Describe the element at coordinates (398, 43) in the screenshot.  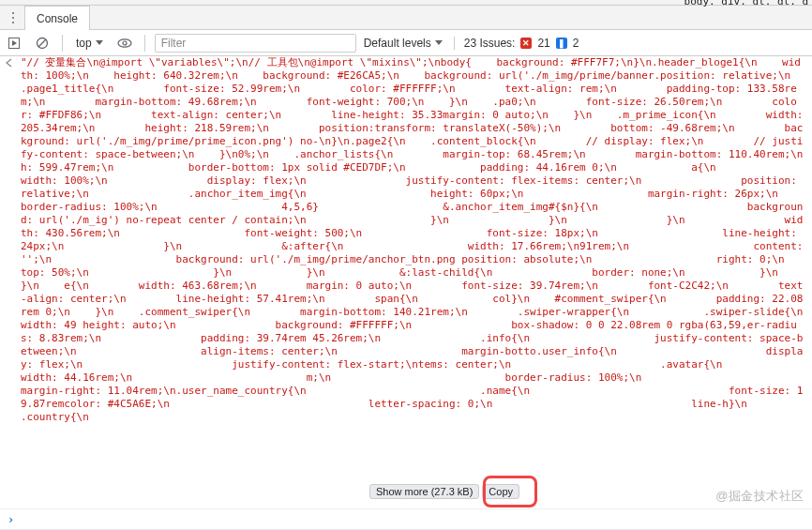
I see `levels-label: Default levels` at that location.